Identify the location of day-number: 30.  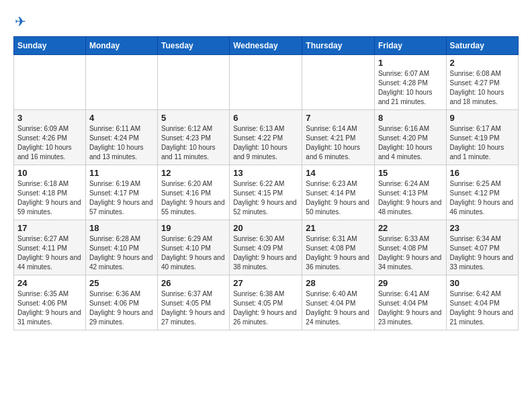
(482, 283).